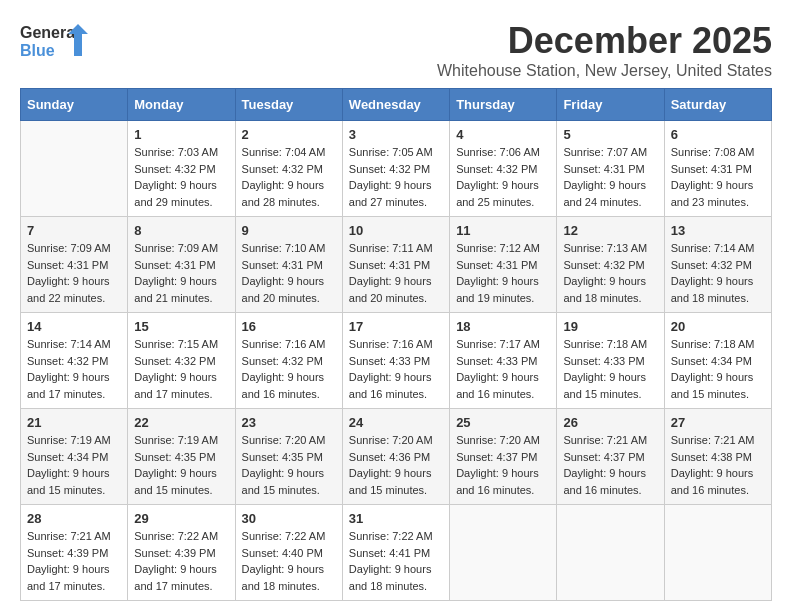 This screenshot has width=792, height=612. Describe the element at coordinates (396, 265) in the screenshot. I see `calendar-week-2: 7Sunrise: 7:09 AMSunset: 4:31 PMDaylight…` at that location.